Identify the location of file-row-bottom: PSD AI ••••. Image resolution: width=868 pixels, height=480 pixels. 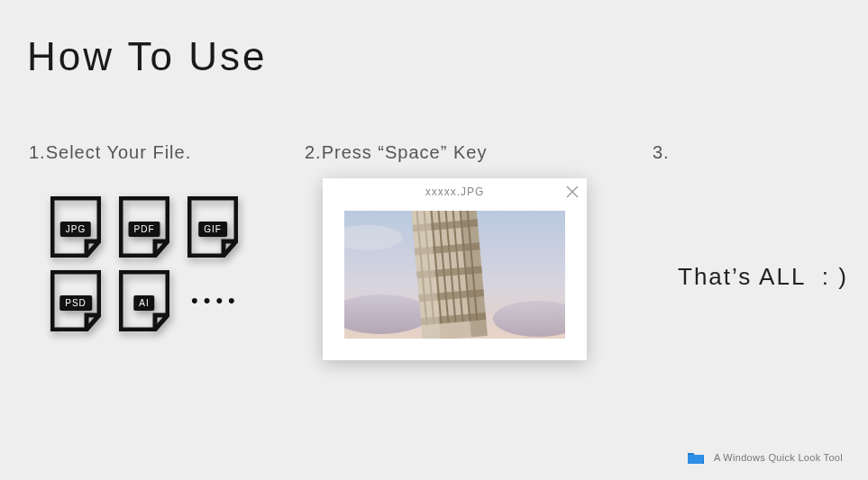
(146, 301).